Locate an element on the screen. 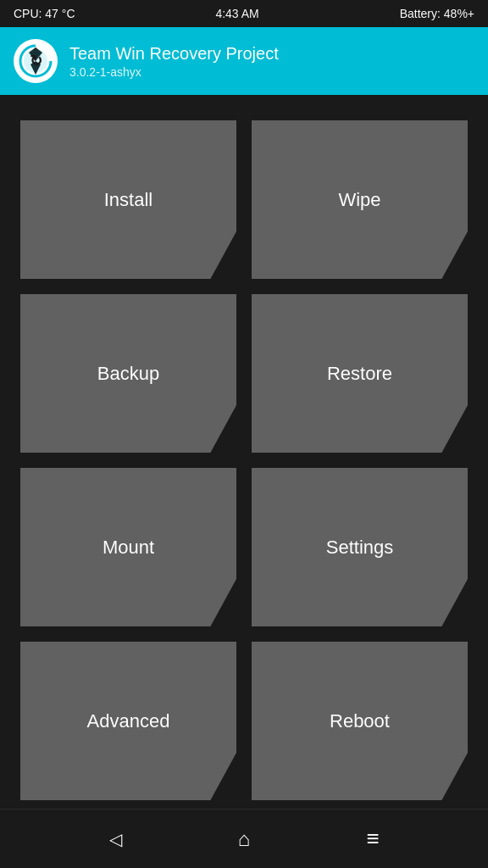 This screenshot has width=488, height=868. cpu-status: CPU: 47 °C is located at coordinates (44, 14).